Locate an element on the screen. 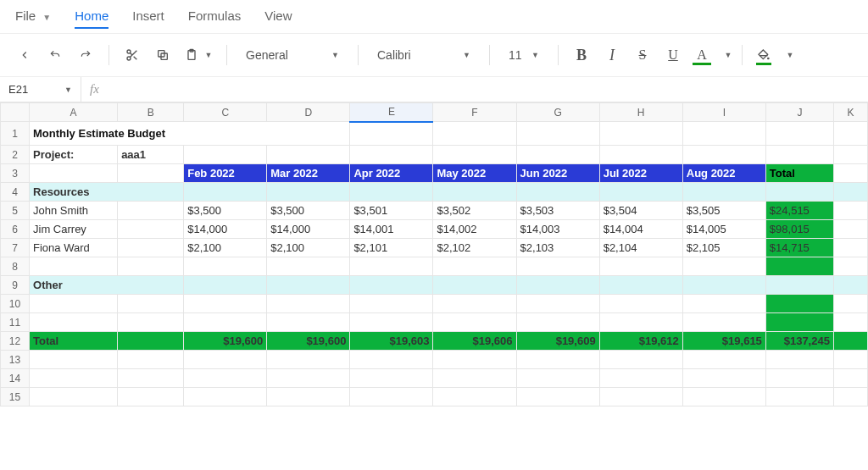 This screenshot has width=868, height=470. row-header-4: 4 is located at coordinates (15, 192).